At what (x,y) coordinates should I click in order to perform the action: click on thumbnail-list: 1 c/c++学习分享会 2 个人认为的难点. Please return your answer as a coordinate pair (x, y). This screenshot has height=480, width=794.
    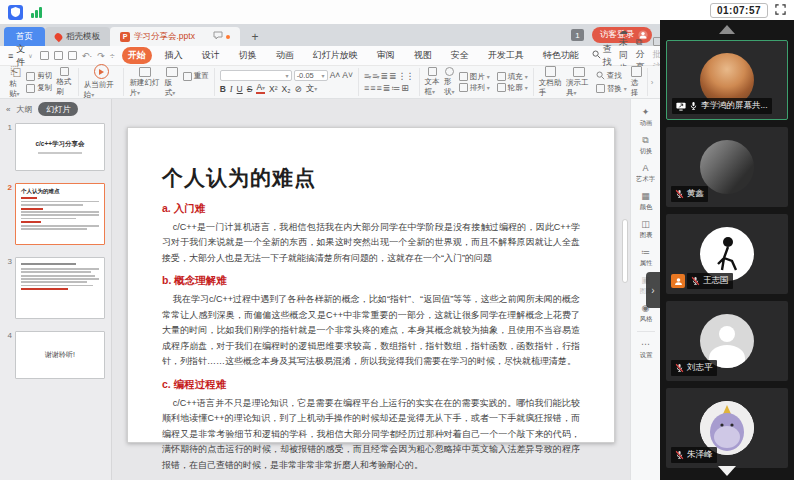
    Looking at the image, I should click on (56, 300).